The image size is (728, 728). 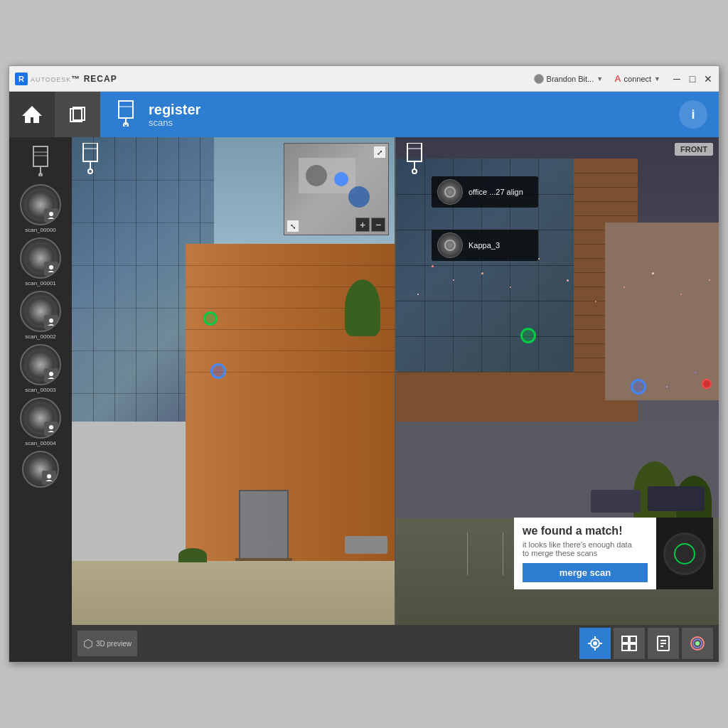 What do you see at coordinates (126, 112) in the screenshot?
I see `register-scan-icon` at bounding box center [126, 112].